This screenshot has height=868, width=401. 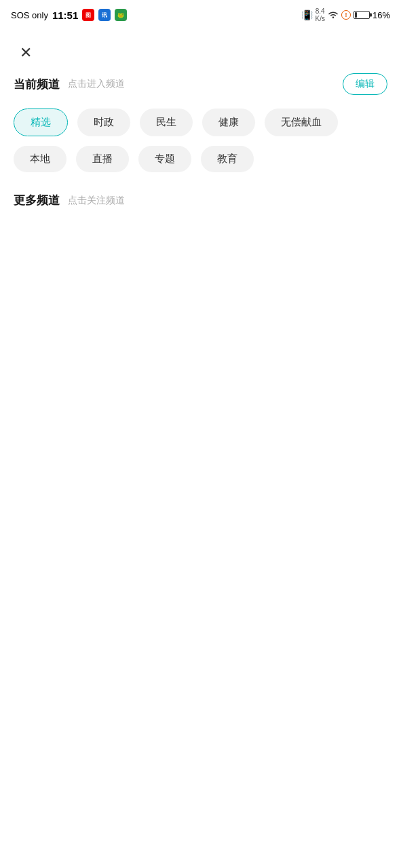 What do you see at coordinates (356, 15) in the screenshot?
I see `battery-fill` at bounding box center [356, 15].